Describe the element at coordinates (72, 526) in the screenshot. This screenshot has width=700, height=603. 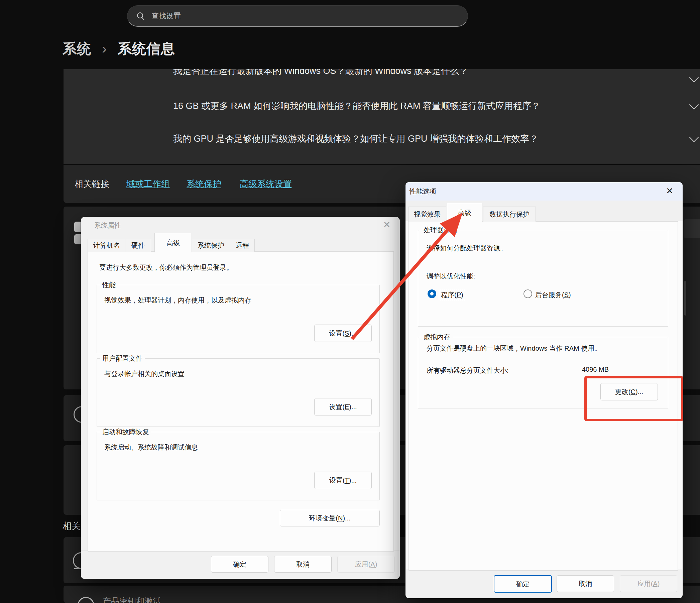
I see `related-section-heading: 相关` at that location.